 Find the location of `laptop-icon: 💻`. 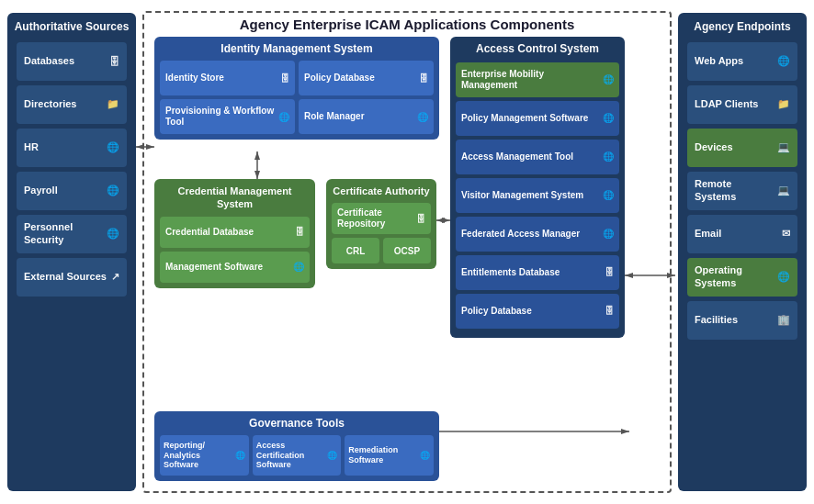

laptop-icon: 💻 is located at coordinates (784, 191).